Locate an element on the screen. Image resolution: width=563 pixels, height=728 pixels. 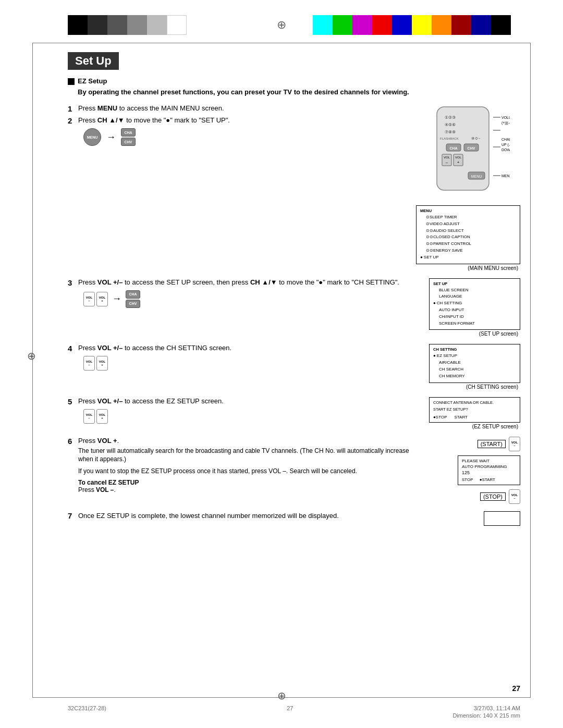
step-2-row: 2 Press CH ▲/▼ to move the "●" mark to "… is located at coordinates (239, 131).